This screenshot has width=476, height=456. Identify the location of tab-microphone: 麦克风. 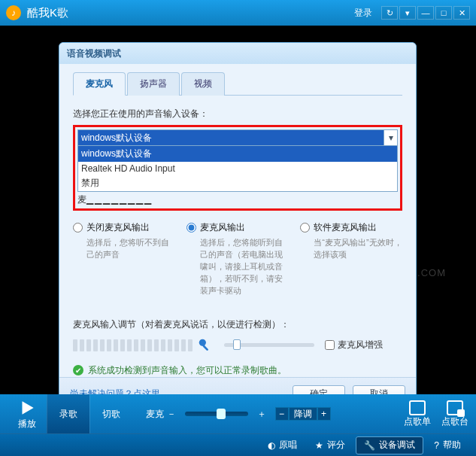
(99, 84).